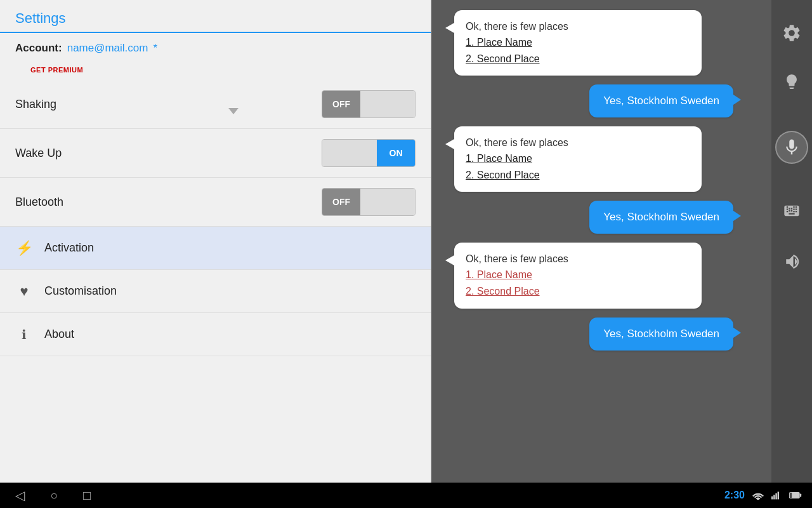  Describe the element at coordinates (517, 142) in the screenshot. I see `bubble-text-2: Ok, there is few places` at that location.